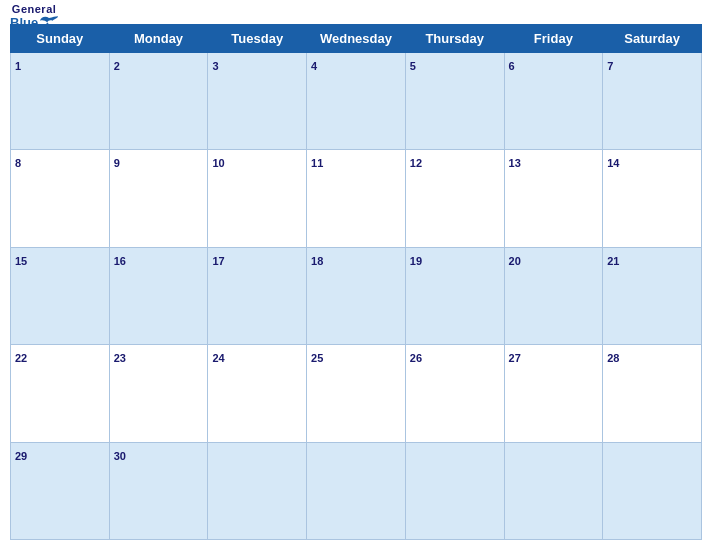 Image resolution: width=712 pixels, height=550 pixels. What do you see at coordinates (554, 102) in the screenshot?
I see `calendar-day-cell: 6` at bounding box center [554, 102].